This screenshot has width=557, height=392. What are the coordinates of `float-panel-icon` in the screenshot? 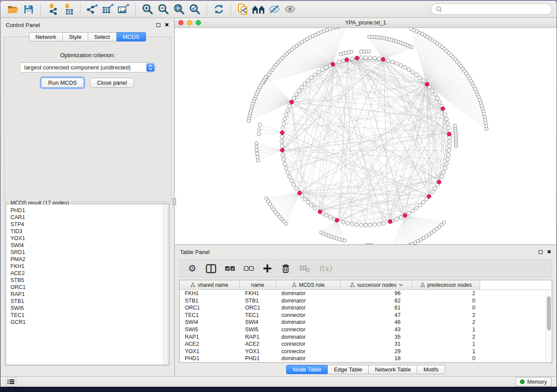 It's located at (158, 25).